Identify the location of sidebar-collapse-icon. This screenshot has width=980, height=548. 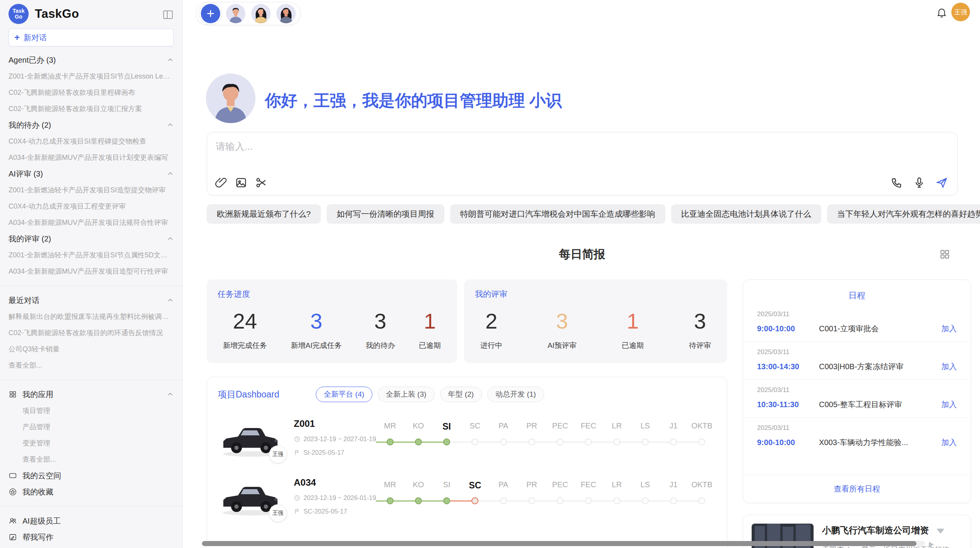
(168, 14).